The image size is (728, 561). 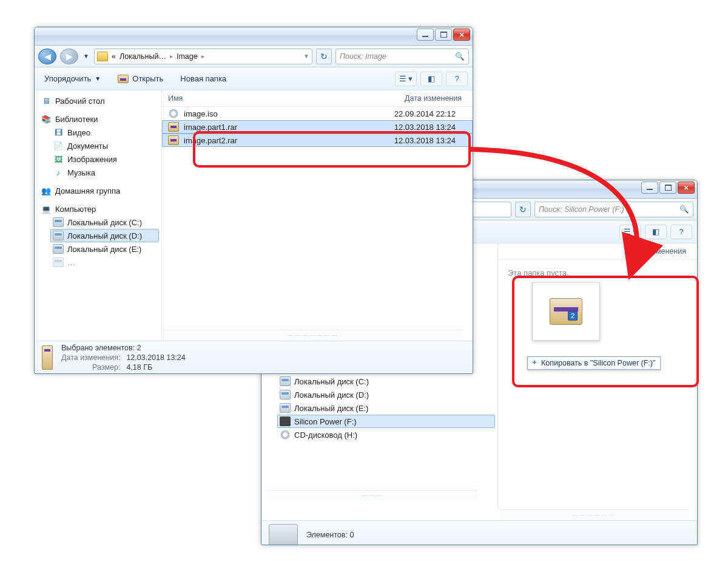 What do you see at coordinates (254, 79) in the screenshot?
I see `command-bar: Упорядочить ▼ Открыть Новая папка ☰ ▾ ◧ …` at bounding box center [254, 79].